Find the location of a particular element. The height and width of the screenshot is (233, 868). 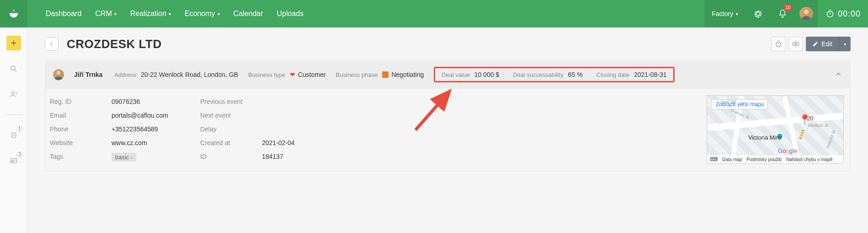

add-button is located at coordinates (14, 43).